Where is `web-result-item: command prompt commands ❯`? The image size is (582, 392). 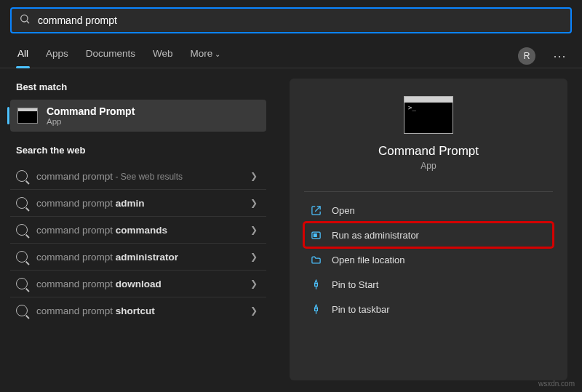
web-result-item: command prompt commands ❯ is located at coordinates (138, 230).